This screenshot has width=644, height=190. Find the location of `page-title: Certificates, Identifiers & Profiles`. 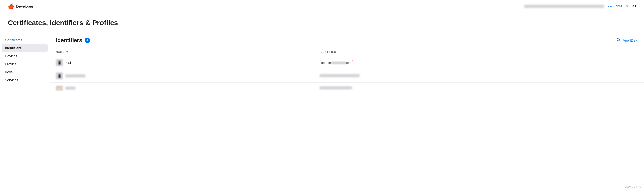

page-title: Certificates, Identifiers & Profiles is located at coordinates (322, 23).